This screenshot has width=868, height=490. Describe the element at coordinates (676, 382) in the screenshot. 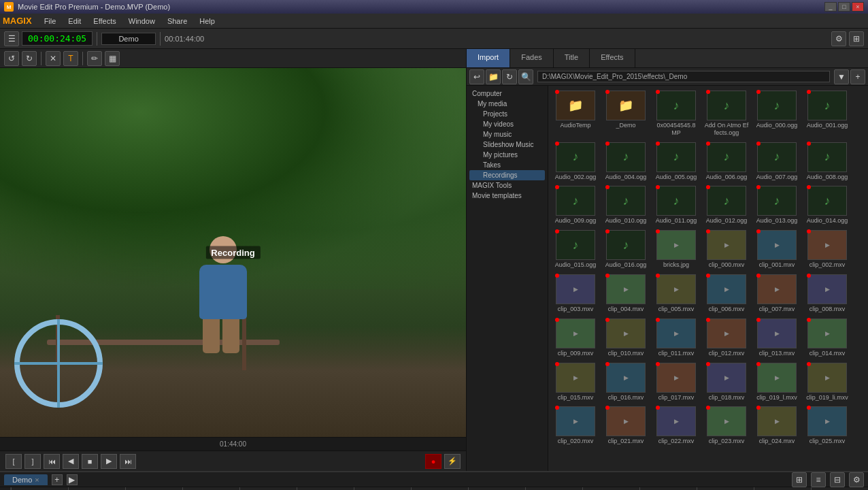

I see `file-item-38: ▶ clip_017.mxv` at that location.